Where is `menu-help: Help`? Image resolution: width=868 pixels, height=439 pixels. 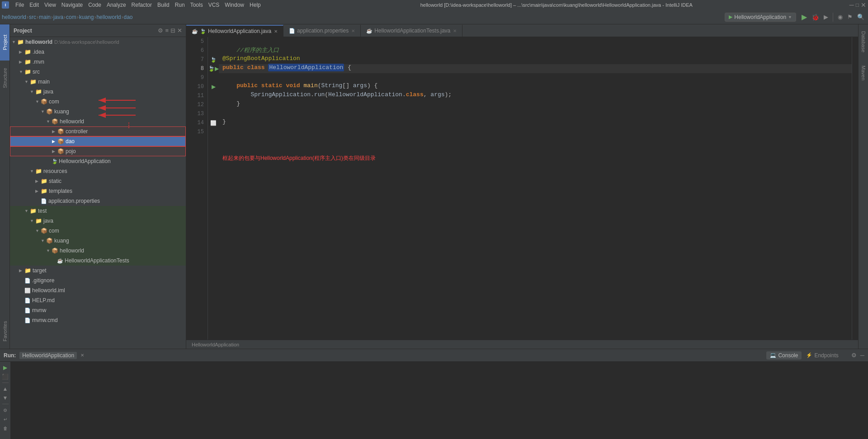
menu-help: Help is located at coordinates (255, 5).